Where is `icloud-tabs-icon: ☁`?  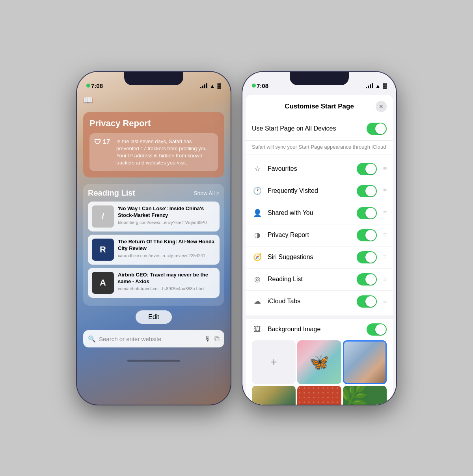 icloud-tabs-icon: ☁ is located at coordinates (257, 301).